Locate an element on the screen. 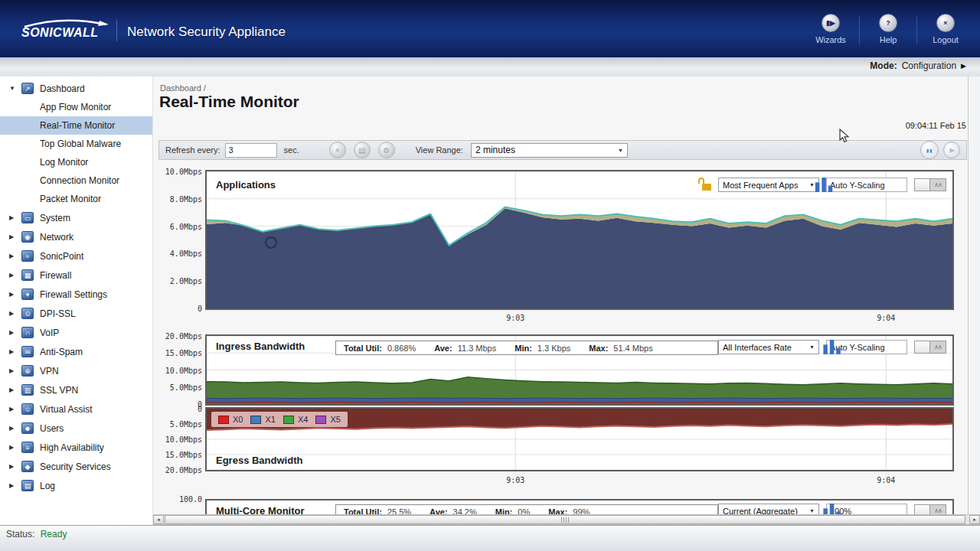 The image size is (980, 551). horizontal-scrollbar: ◄ ► is located at coordinates (567, 520).